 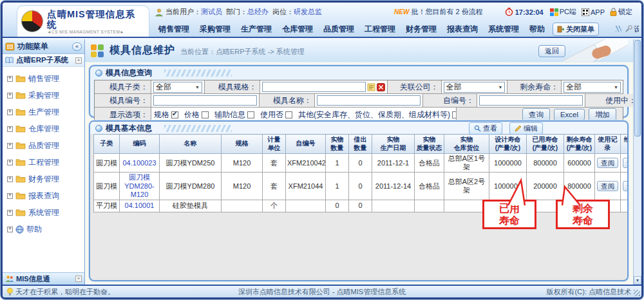 What do you see at coordinates (337, 144) in the screenshot?
I see `col-qty: 实物 数量` at bounding box center [337, 144].